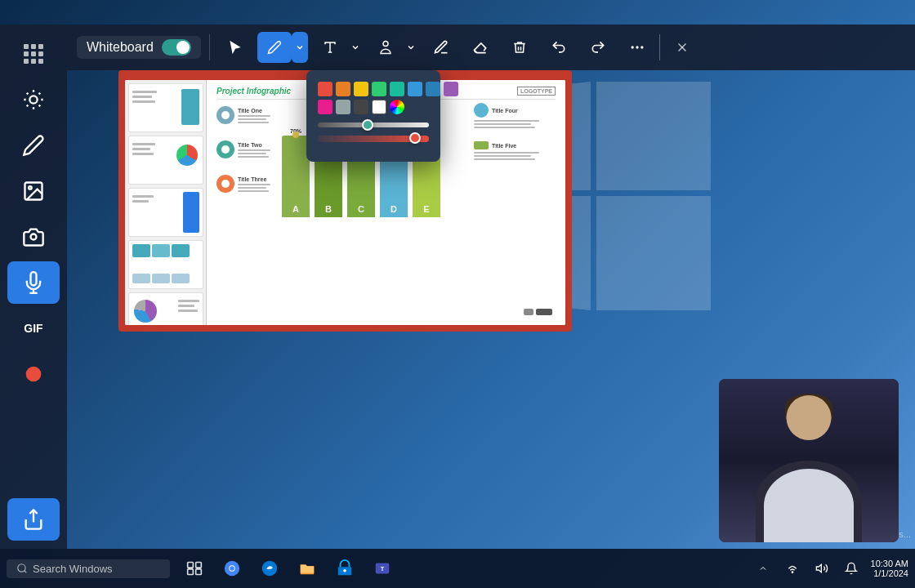 Image resolution: width=915 pixels, height=588 pixels. I want to click on store-icon, so click(345, 568).